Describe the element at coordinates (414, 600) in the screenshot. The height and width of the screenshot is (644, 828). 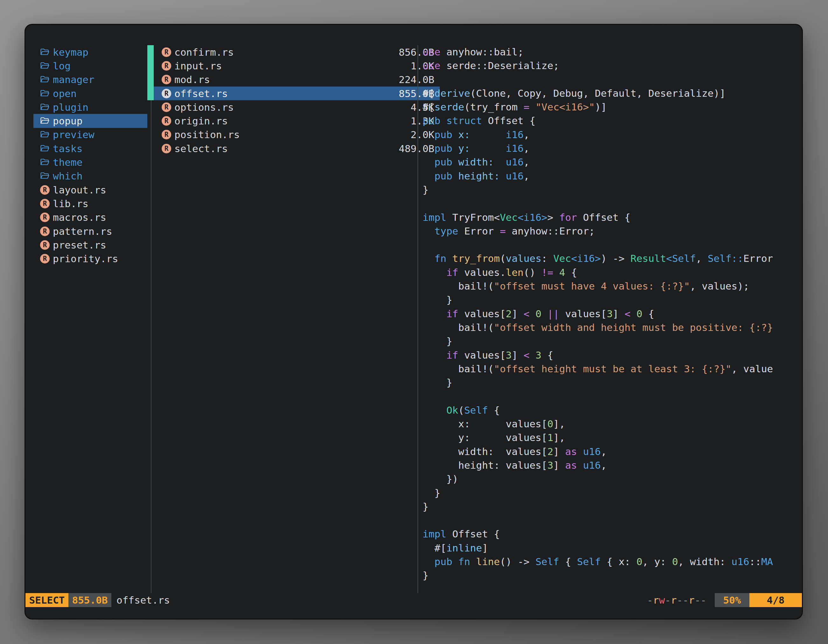
I see `status-bar: SELECT 855.0B offset.rs -rw-r--r-- 50% 4…` at that location.